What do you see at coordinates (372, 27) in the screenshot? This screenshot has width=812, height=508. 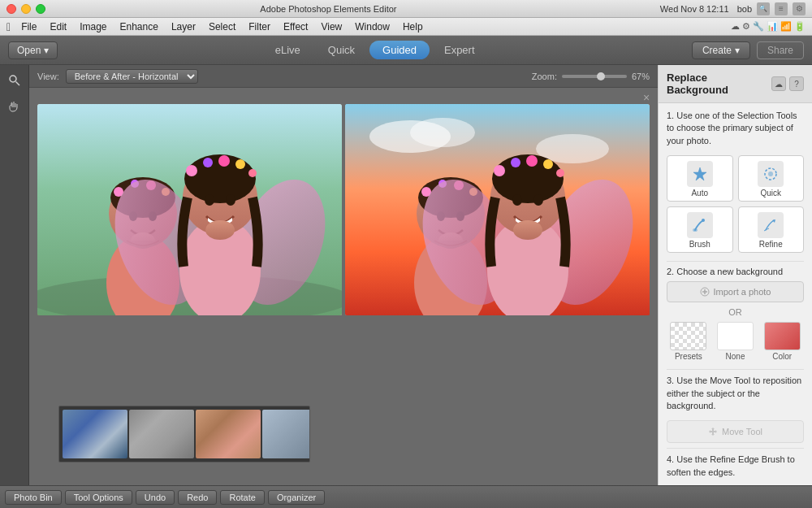 I see `menu-window: Window` at bounding box center [372, 27].